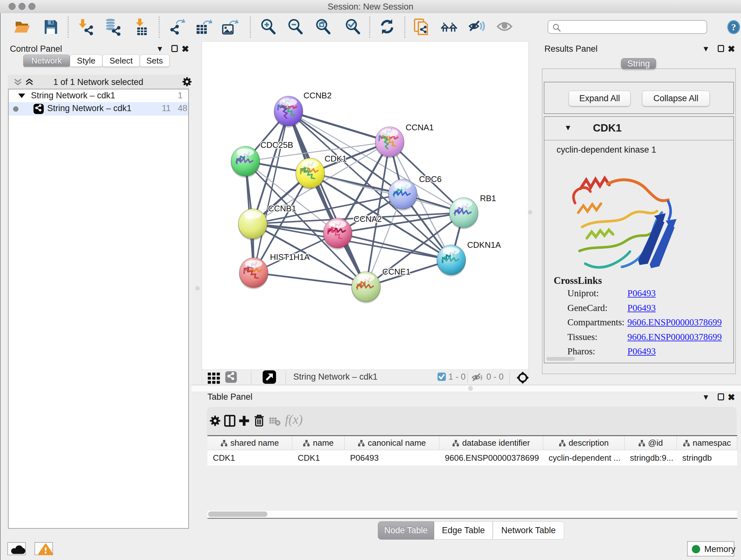  What do you see at coordinates (731, 397) in the screenshot?
I see `table-panel-close-icon: ✖` at bounding box center [731, 397].